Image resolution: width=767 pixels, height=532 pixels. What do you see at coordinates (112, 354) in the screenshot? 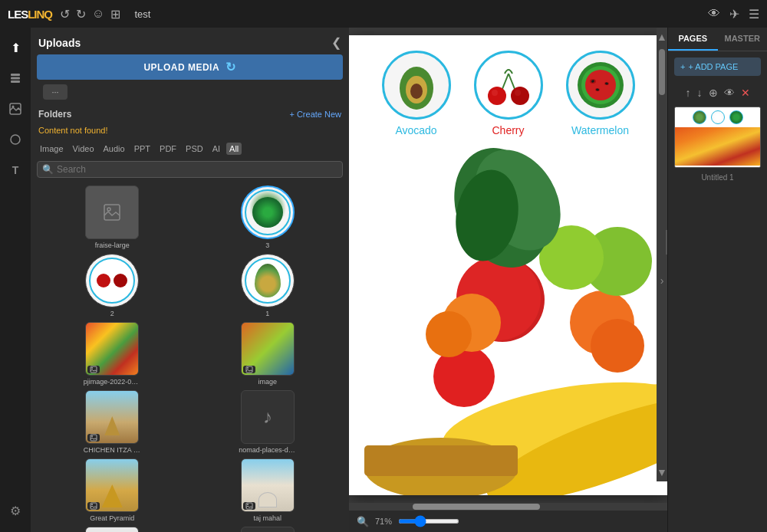
I see `list-item: pjimage-2022-04-...` at bounding box center [112, 354].